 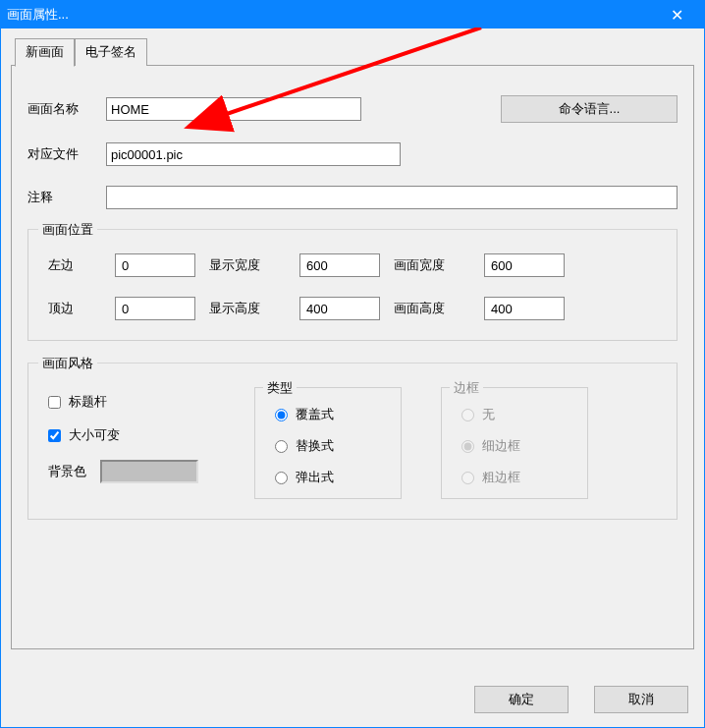 What do you see at coordinates (281, 477) in the screenshot?
I see `radio-type-popup-input` at bounding box center [281, 477].